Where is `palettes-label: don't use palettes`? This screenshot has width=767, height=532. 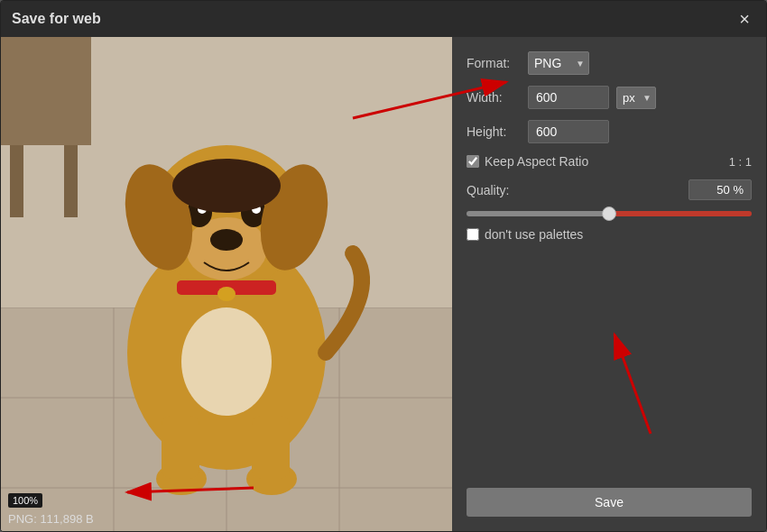
palettes-label: don't use palettes is located at coordinates (525, 234).